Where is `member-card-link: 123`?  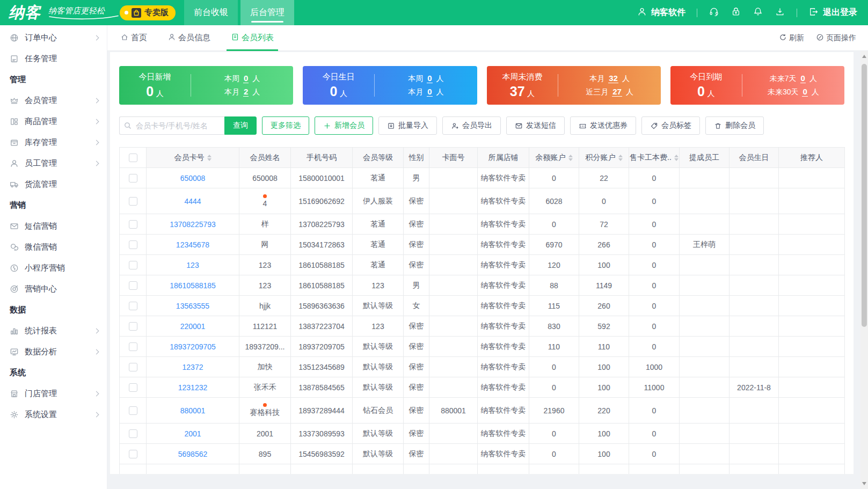 member-card-link: 123 is located at coordinates (192, 265).